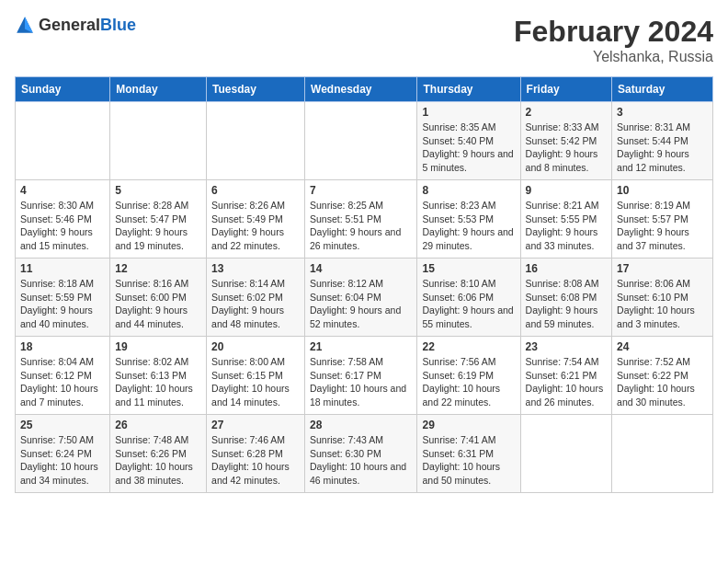 Image resolution: width=728 pixels, height=563 pixels. I want to click on day-info: Sunrise: 8:18 AM Sunset: 5:59 PM Dayligh…, so click(63, 304).